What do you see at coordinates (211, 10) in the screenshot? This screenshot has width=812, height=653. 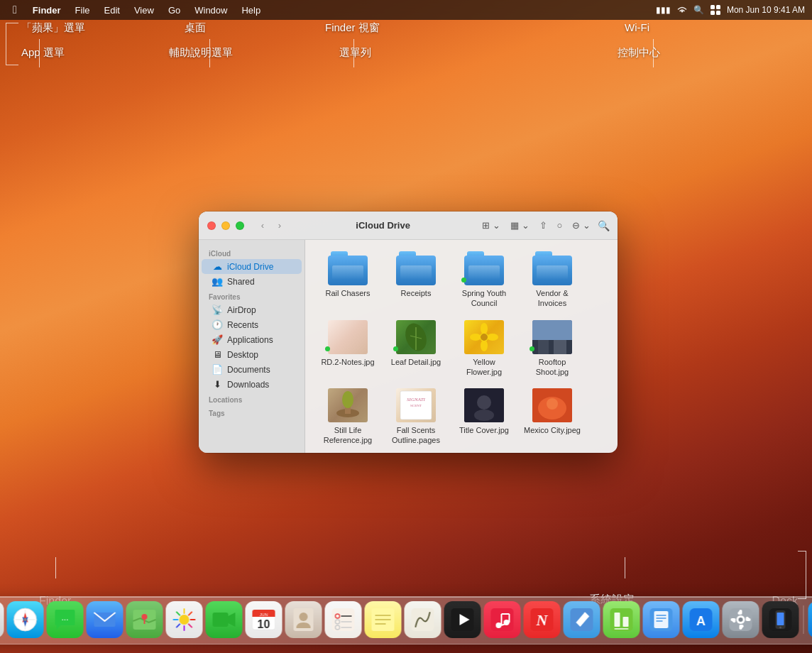 I see `window-menu: Window` at bounding box center [211, 10].